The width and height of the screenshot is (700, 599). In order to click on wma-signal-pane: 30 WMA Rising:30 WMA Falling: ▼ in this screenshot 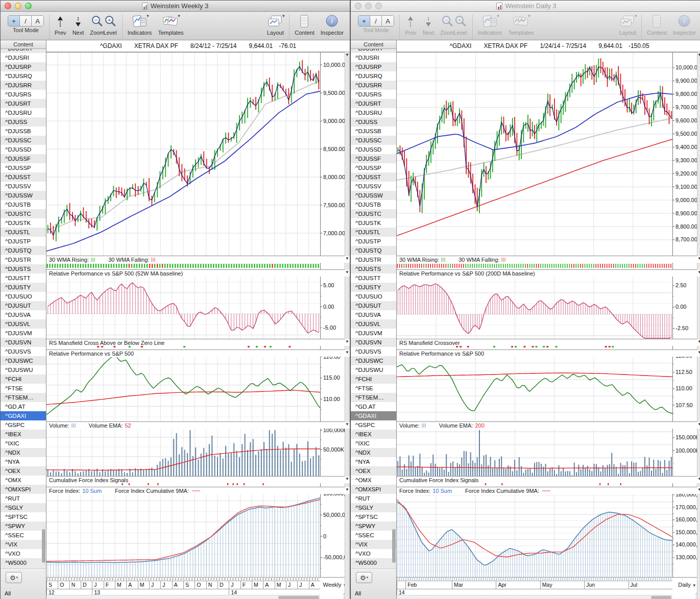, I will do `click(198, 262)`.